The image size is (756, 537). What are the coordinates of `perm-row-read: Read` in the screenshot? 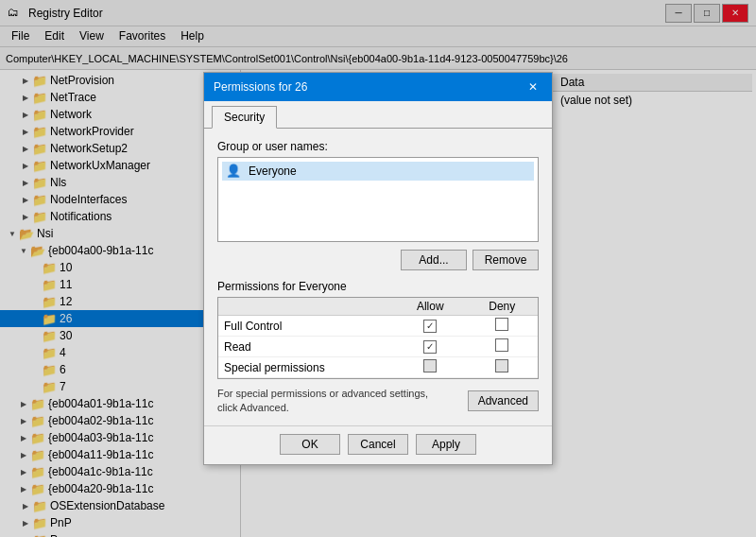 It's located at (378, 347).